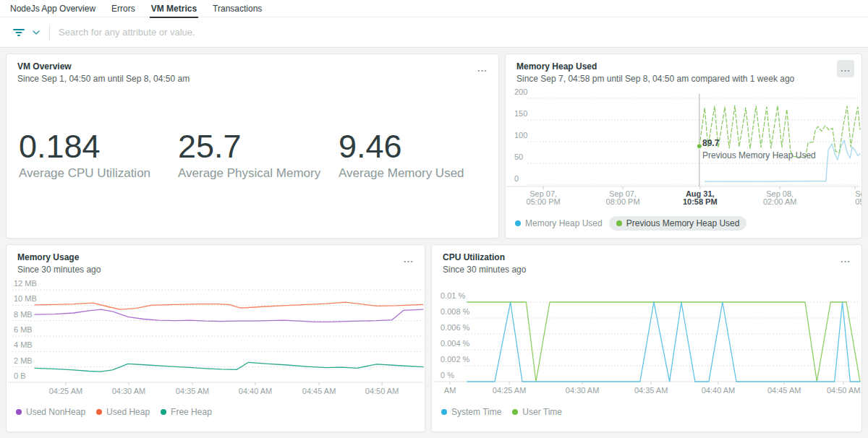 The image size is (868, 438). Describe the element at coordinates (558, 223) in the screenshot. I see `legend-item: Memory Heap Used` at that location.